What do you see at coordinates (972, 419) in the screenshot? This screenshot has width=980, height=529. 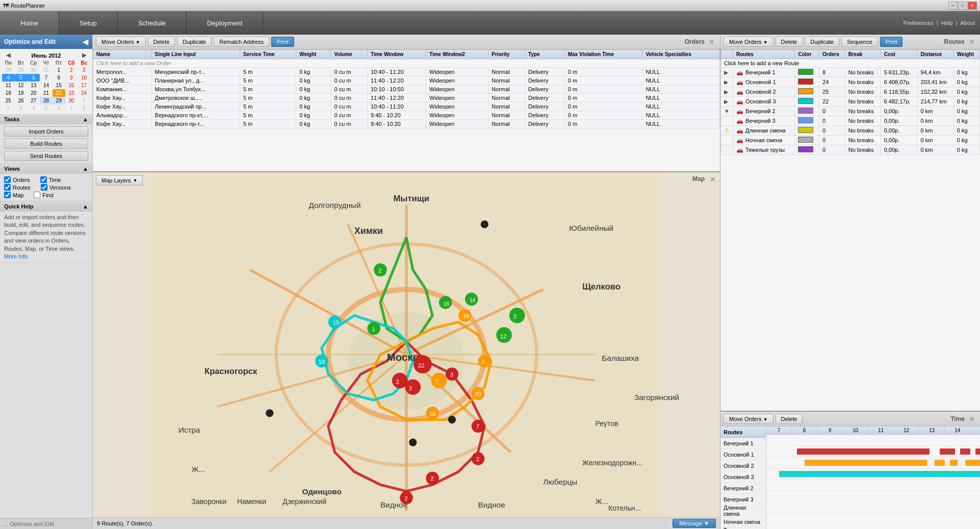 I see `time-close-btn: ✕` at bounding box center [972, 419].